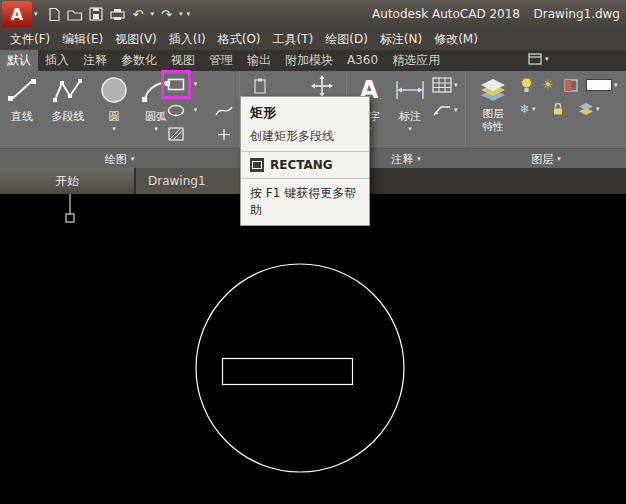  Describe the element at coordinates (224, 110) in the screenshot. I see `spline-icon` at that location.